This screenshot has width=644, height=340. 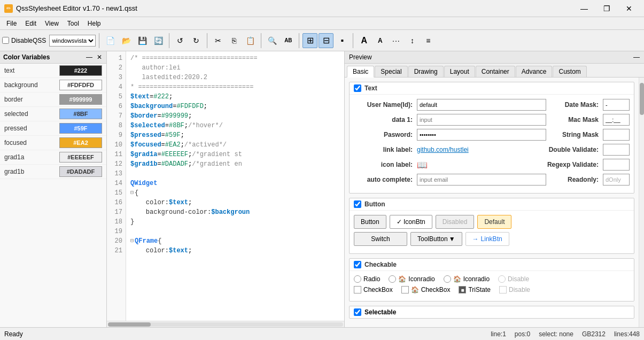 I want to click on btn-toolbutton: ToolButton ▼, so click(x=436, y=239).